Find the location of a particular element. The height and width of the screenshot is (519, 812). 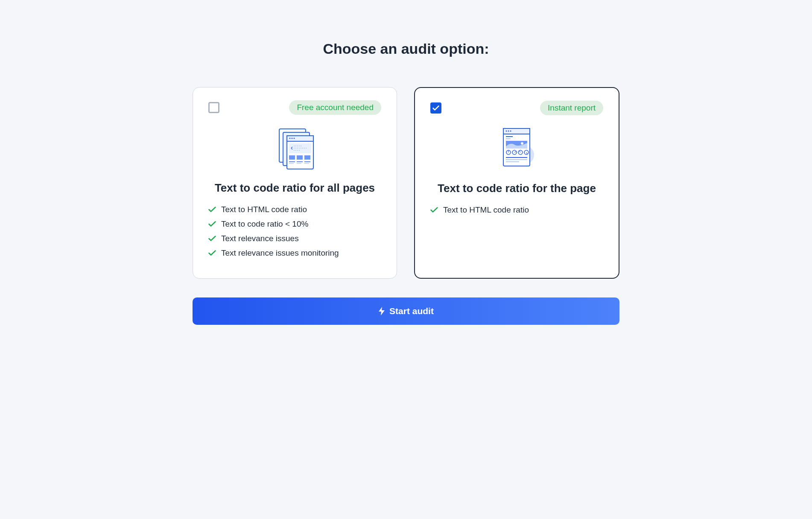

single-page-illustration is located at coordinates (517, 149).